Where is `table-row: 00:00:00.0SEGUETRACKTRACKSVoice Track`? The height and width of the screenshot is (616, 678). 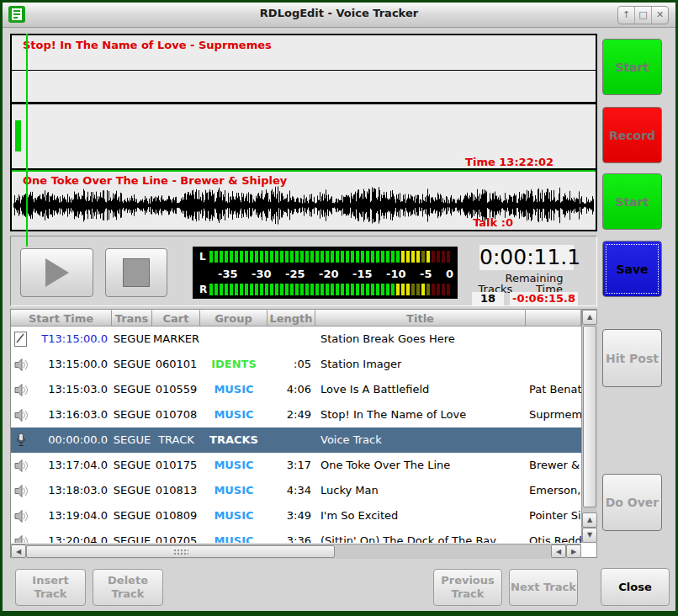 table-row: 00:00:00.0SEGUETRACKTRACKSVoice Track is located at coordinates (296, 440).